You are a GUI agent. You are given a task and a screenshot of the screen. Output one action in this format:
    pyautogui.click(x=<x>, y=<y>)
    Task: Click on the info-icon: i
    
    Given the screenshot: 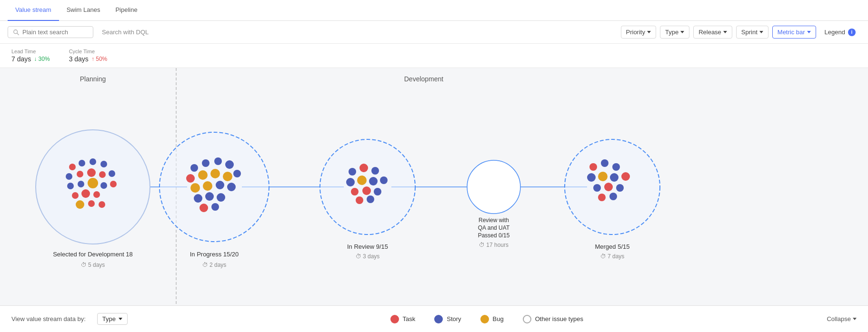 What is the action you would take?
    pyautogui.click(x=852, y=32)
    